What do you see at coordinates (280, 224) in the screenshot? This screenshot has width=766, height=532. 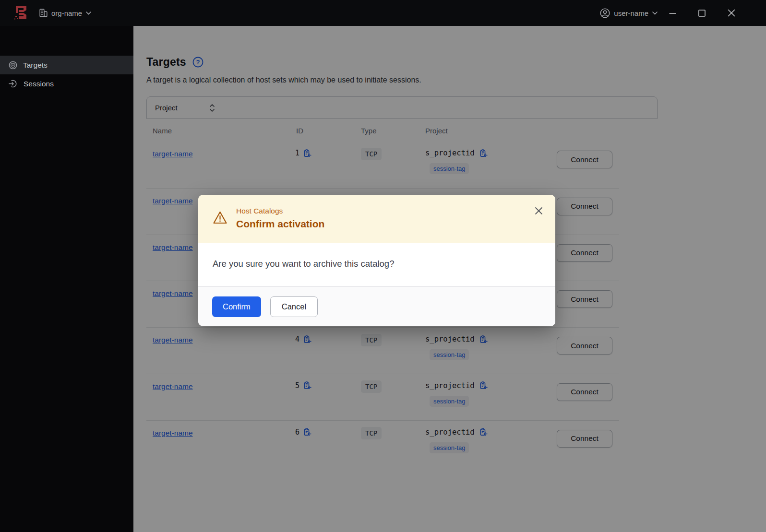 I see `dialog-title: Confirm activation` at bounding box center [280, 224].